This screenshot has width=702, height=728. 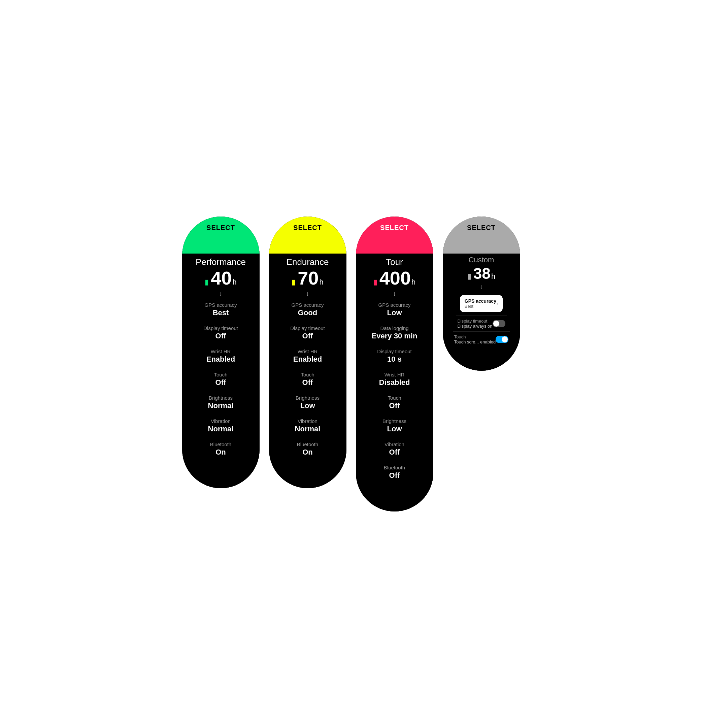 I want to click on down-arrow-tour: ↓, so click(x=394, y=293).